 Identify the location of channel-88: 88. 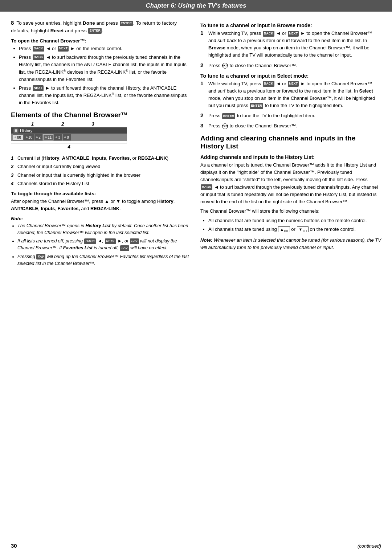
(18, 137).